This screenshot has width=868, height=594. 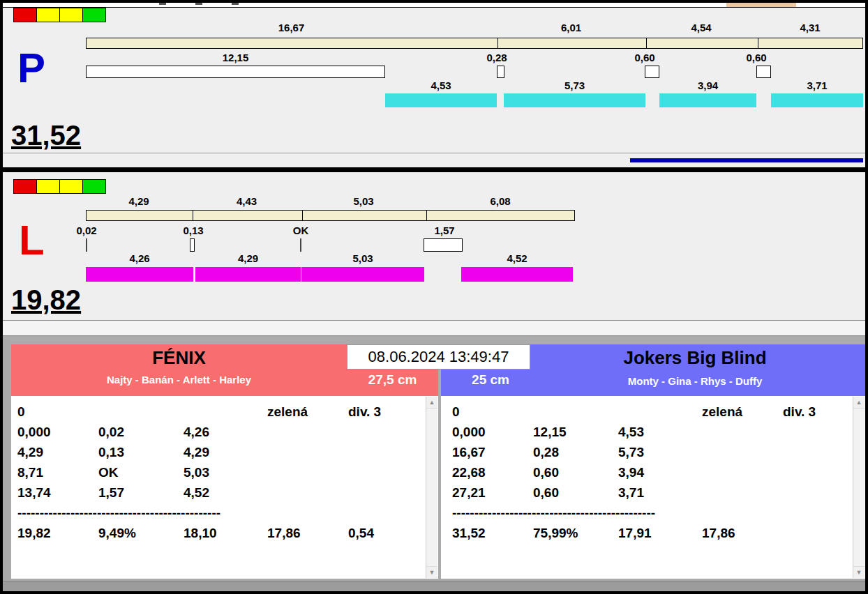 What do you see at coordinates (434, 328) in the screenshot?
I see `left-lane-progress-strip` at bounding box center [434, 328].